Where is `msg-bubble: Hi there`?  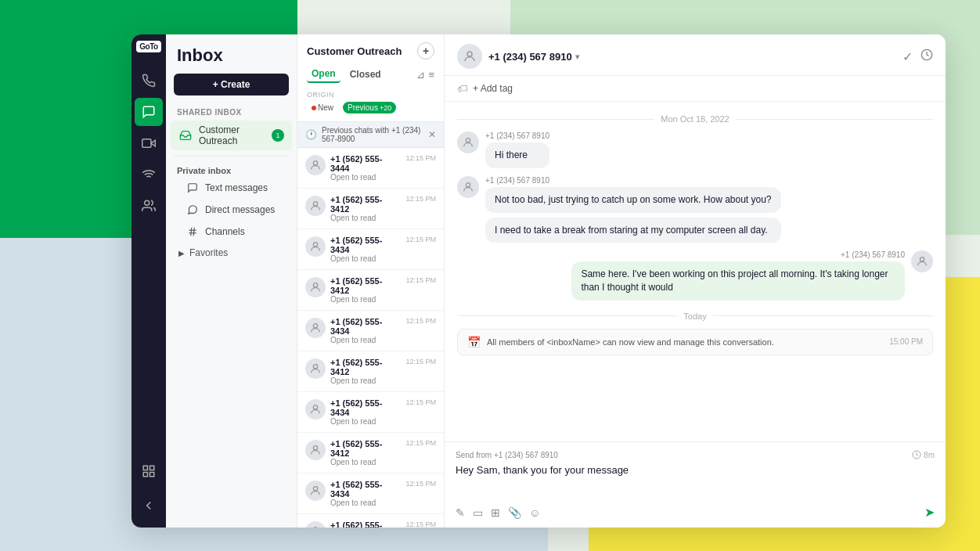
msg-bubble: Hi there is located at coordinates (517, 155).